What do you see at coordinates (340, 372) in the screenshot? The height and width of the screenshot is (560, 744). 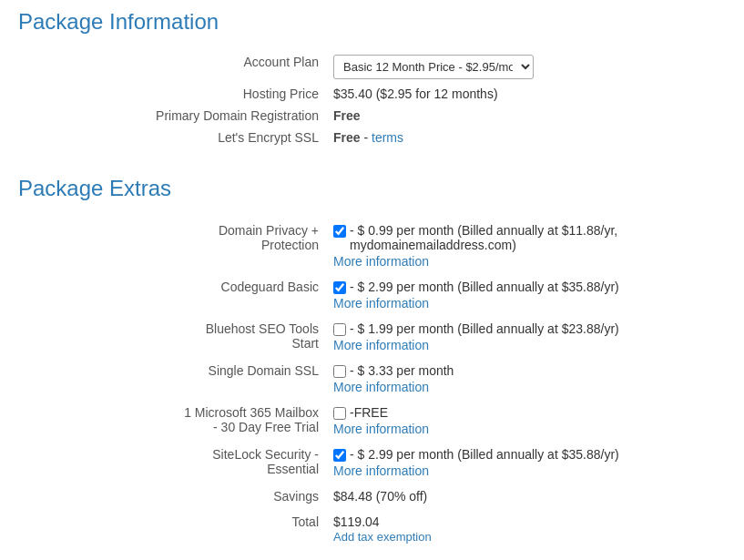 I see `single-ssl-checkbox` at bounding box center [340, 372].